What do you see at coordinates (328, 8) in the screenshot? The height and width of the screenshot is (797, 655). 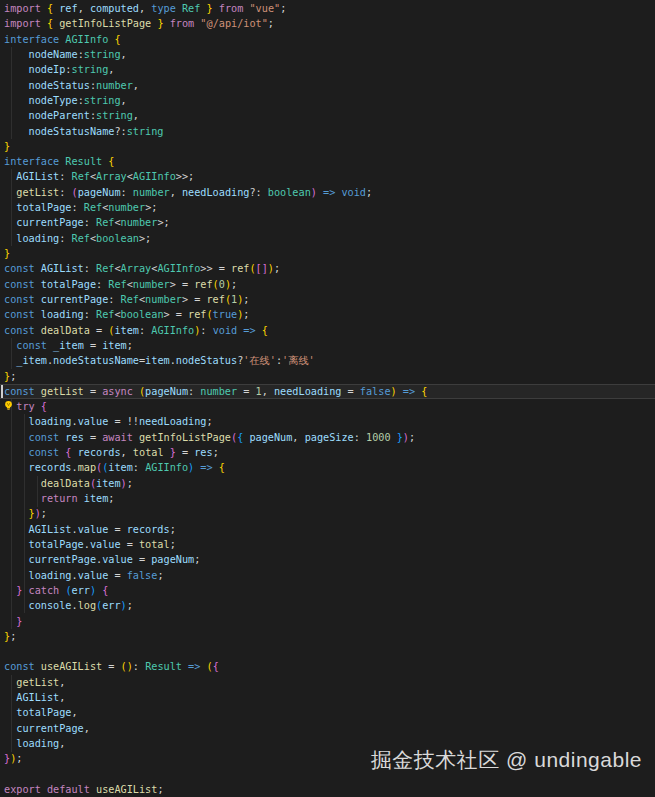 I see `code-line: import { ref, computed, type Ref } from …` at bounding box center [328, 8].